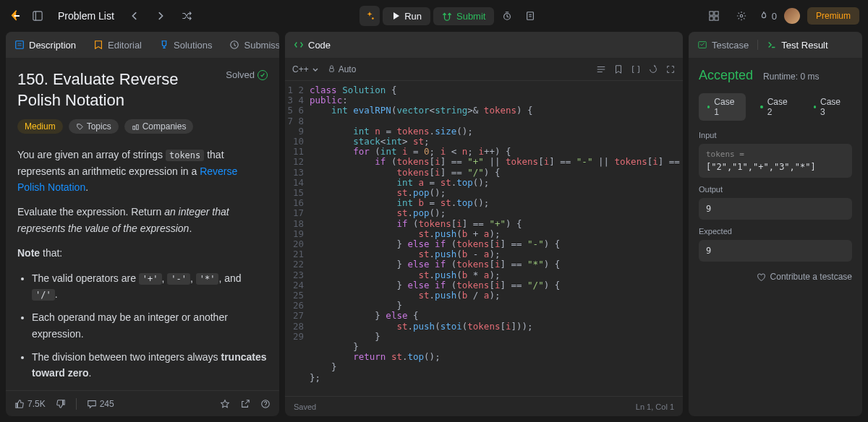  I want to click on help-button, so click(265, 404).